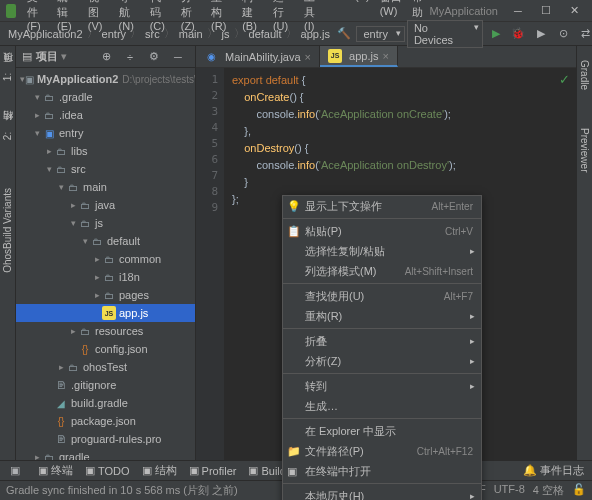 The image size is (592, 500). I want to click on context-menu-item: 生成…, so click(382, 406).